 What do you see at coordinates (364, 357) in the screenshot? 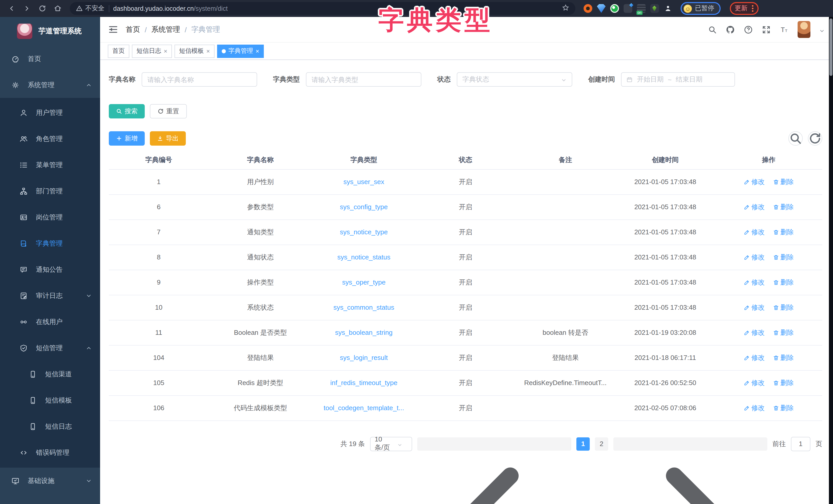
I see `dict-type-link: sys_login_result` at bounding box center [364, 357].